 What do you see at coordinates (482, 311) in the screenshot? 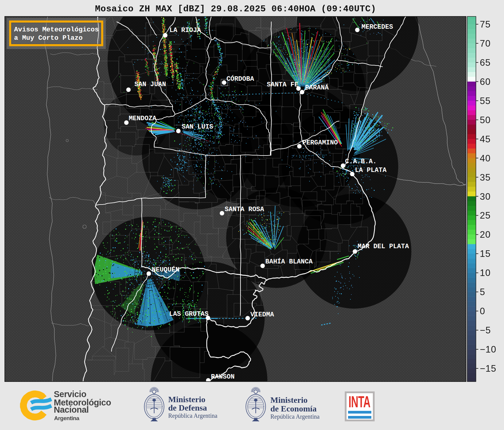
I see `svg-text: 0` at bounding box center [482, 311].